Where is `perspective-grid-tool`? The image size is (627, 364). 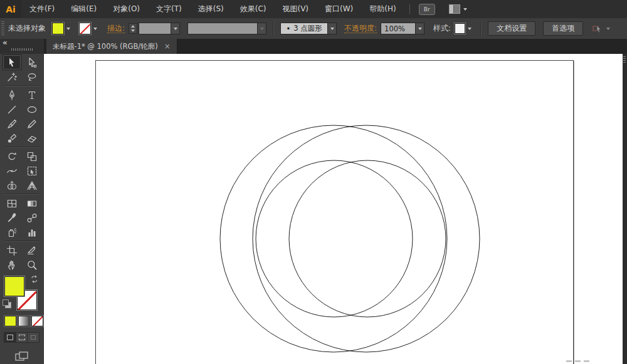
perspective-grid-tool is located at coordinates (32, 185).